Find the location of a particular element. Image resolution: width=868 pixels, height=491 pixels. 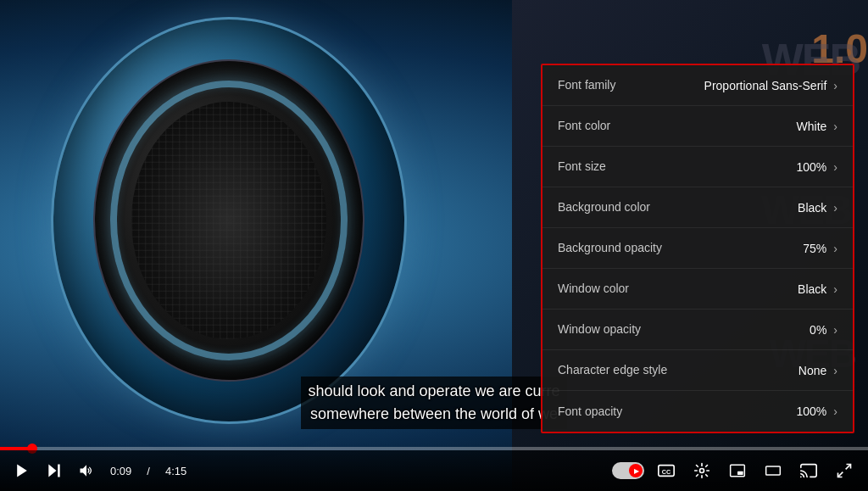

skip-icon is located at coordinates (54, 471).